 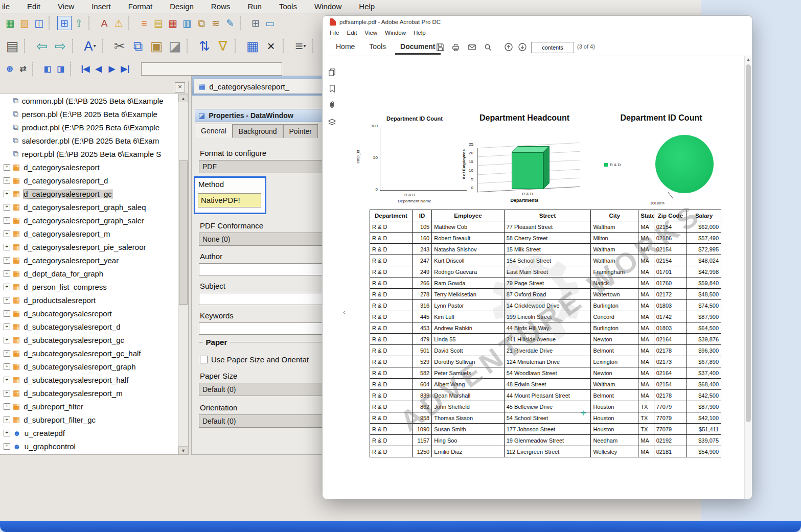 I want to click on run-preview-icon: ▭, so click(x=270, y=23).